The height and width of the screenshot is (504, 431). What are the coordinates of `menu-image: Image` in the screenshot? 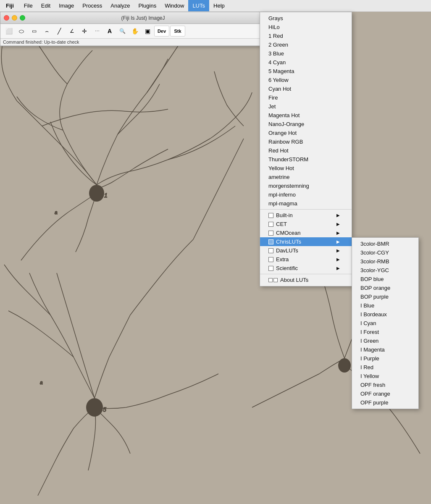 It's located at (66, 6).